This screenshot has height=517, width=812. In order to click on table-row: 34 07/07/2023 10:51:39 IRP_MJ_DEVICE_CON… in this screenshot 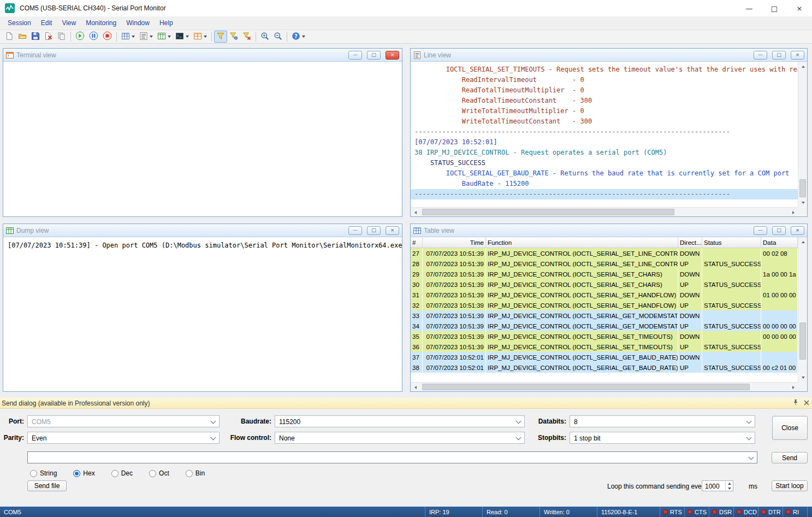, I will do `click(604, 326)`.